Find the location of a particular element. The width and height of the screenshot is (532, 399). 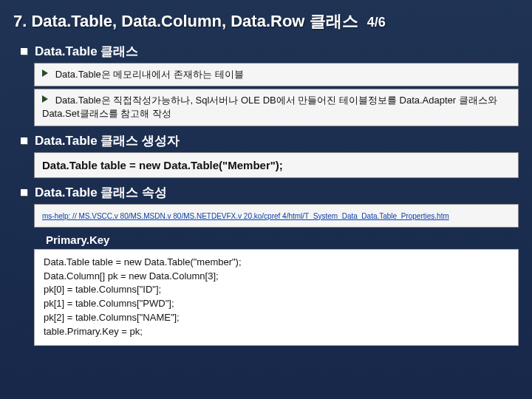

section-constructor: Data.Table 클래스 생성자 is located at coordinates (270, 140).